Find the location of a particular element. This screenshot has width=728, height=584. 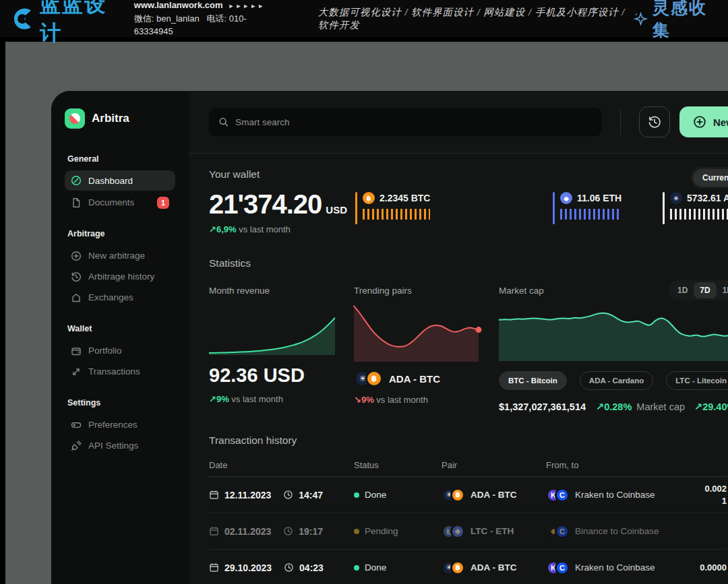

holding-ada: ✳5732.61 ADA is located at coordinates (696, 208).